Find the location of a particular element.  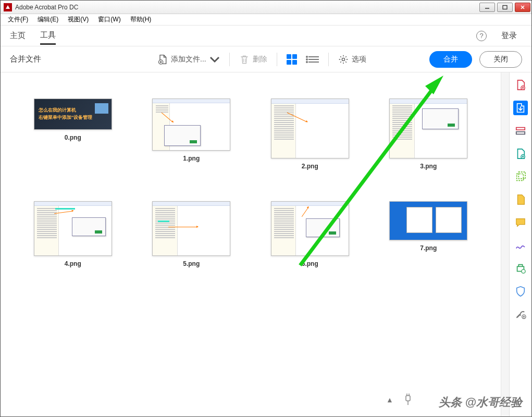

file-label: 3.png is located at coordinates (428, 166).